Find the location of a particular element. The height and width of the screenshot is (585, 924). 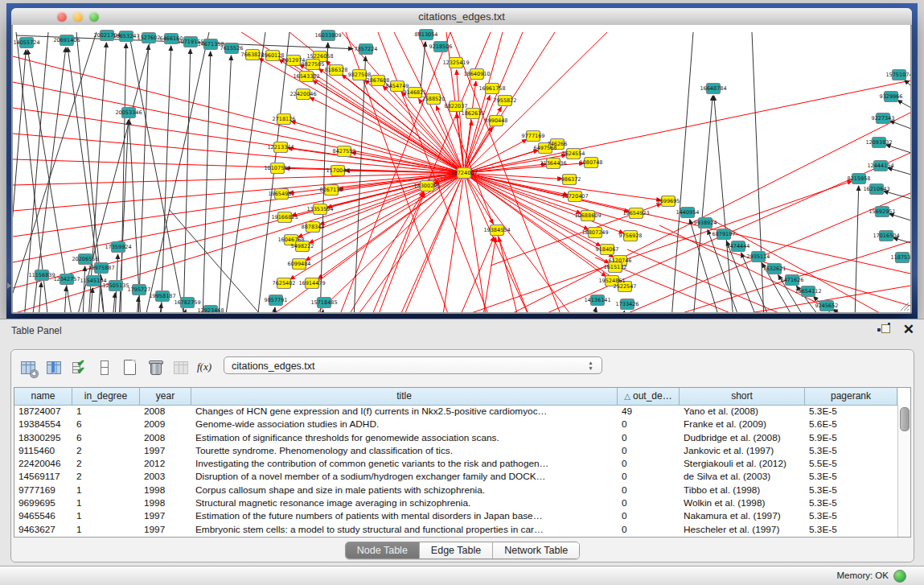

cell-pagerank: 5.9E-5 is located at coordinates (851, 438).